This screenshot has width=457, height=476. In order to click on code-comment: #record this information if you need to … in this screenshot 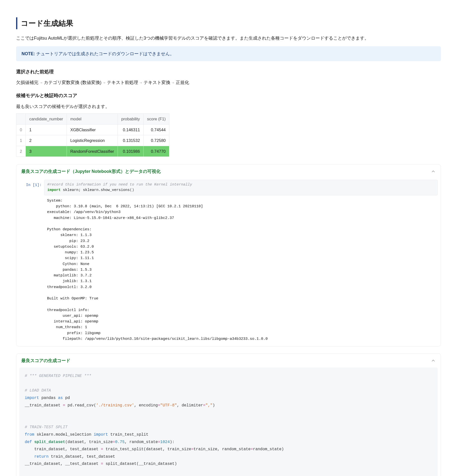, I will do `click(120, 185)`.